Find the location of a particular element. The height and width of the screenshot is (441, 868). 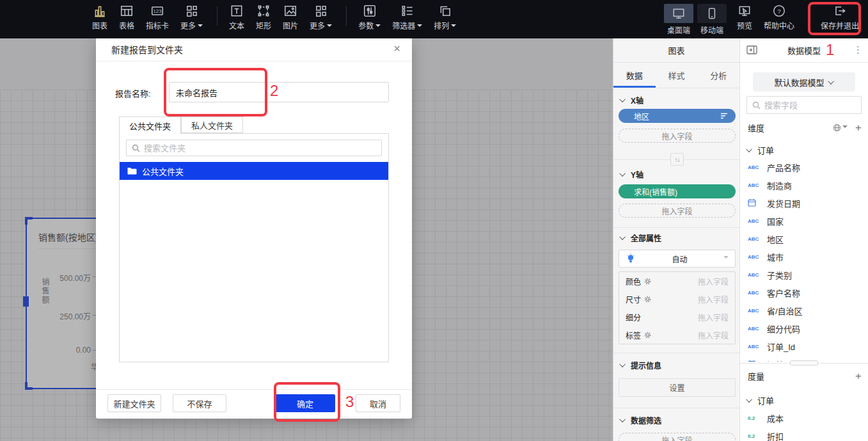

kebab-menu-icon: ⋮ is located at coordinates (858, 50).